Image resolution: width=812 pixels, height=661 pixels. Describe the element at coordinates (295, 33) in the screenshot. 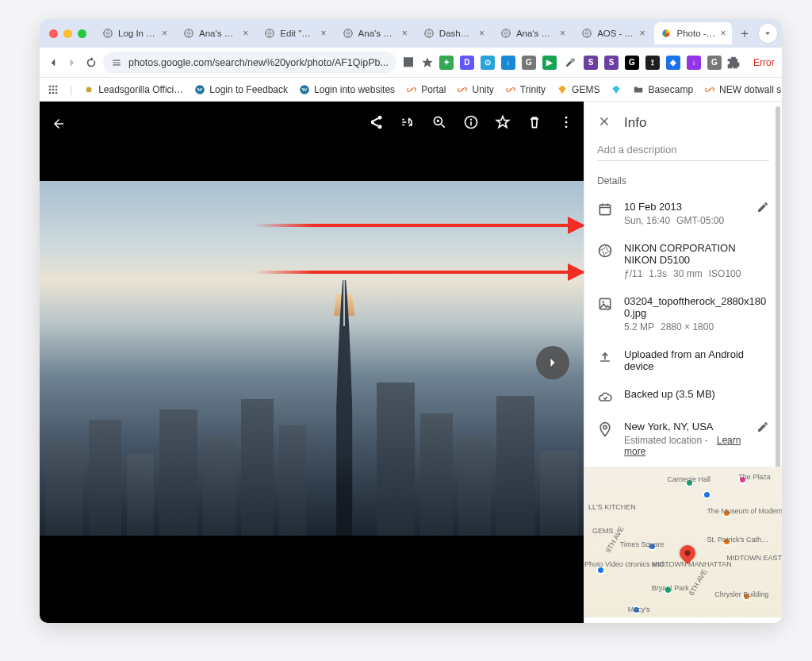

I see `browser-tab: Edit "Home×` at that location.